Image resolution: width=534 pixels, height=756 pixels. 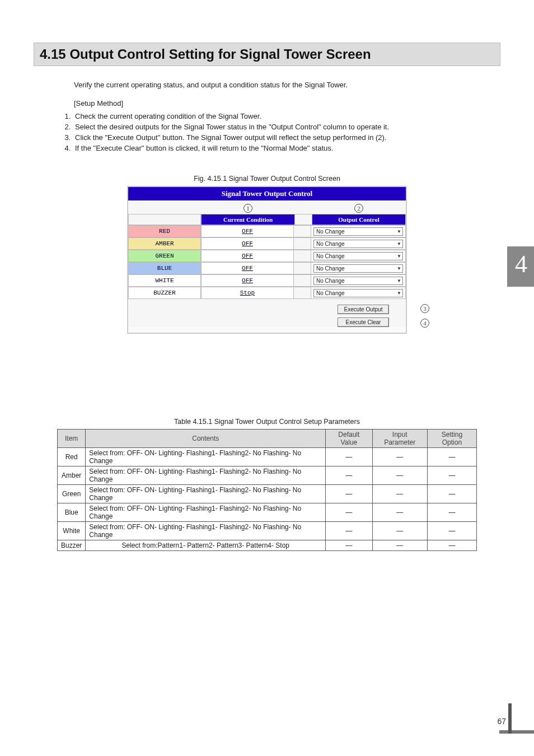 I want to click on table-row: BLUEOFFNo Change▼, so click(x=267, y=268).